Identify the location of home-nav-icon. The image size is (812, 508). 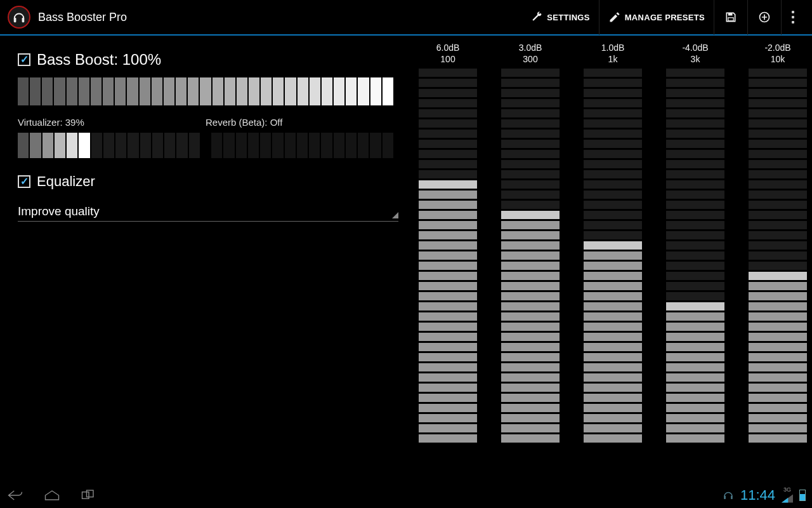
(52, 495).